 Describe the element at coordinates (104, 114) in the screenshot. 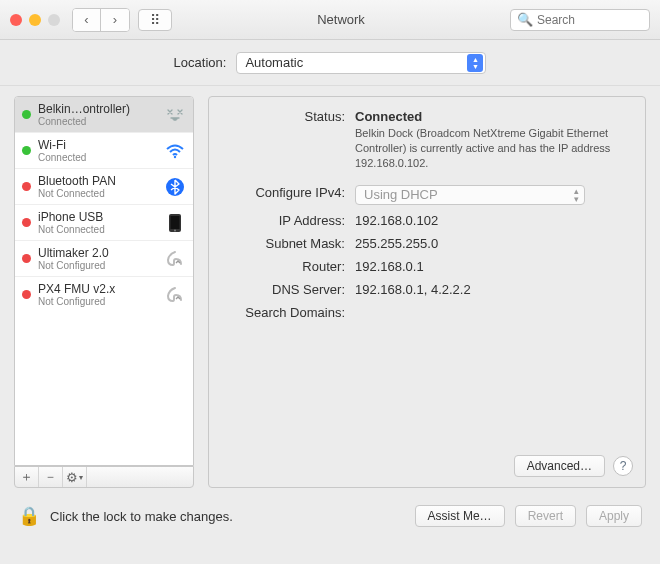

I see `service-item: Belkin…ontroller)Connected` at that location.